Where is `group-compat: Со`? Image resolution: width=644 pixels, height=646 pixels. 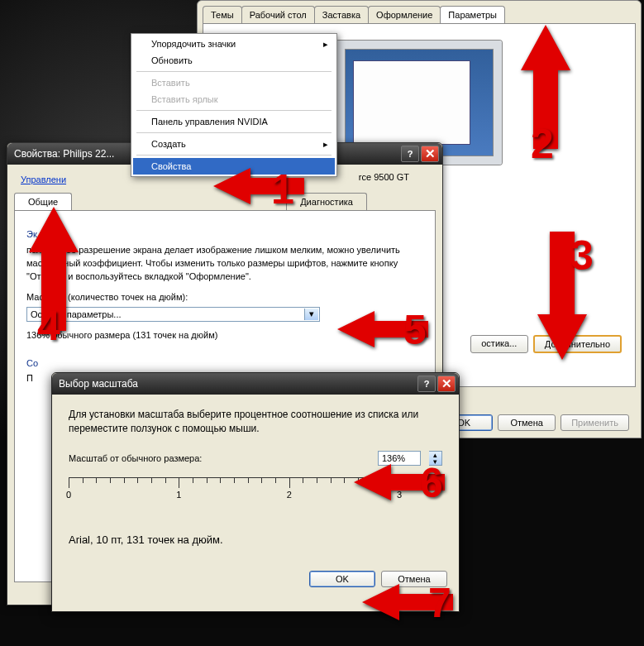 group-compat: Со is located at coordinates (225, 363).